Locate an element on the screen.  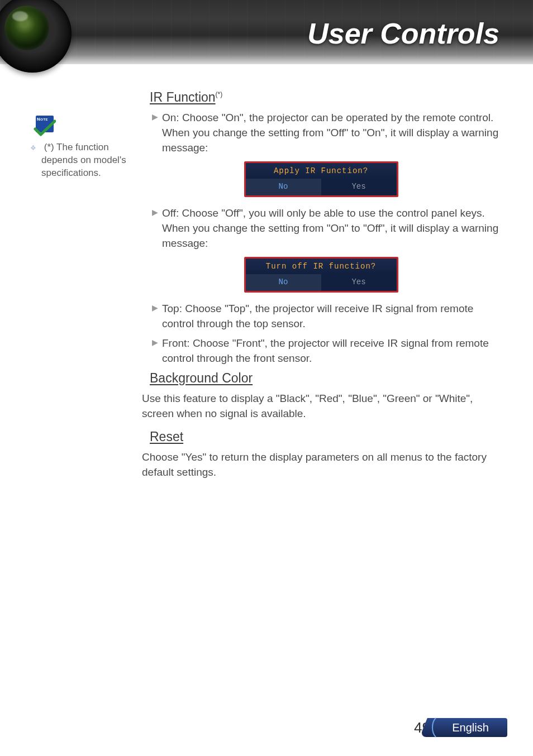
reset-text: Choose "Yes" to return the display param… is located at coordinates (322, 465).